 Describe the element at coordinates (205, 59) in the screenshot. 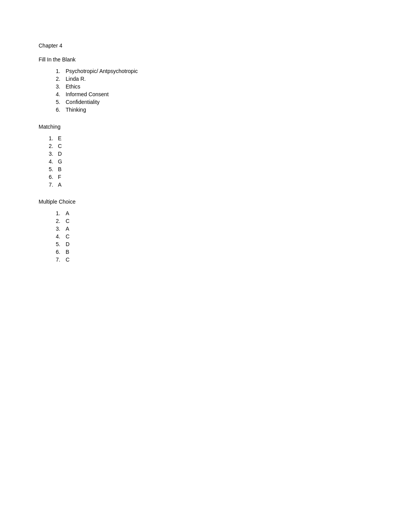

I see `fill-in-blank-heading: Fill In the Blank` at that location.